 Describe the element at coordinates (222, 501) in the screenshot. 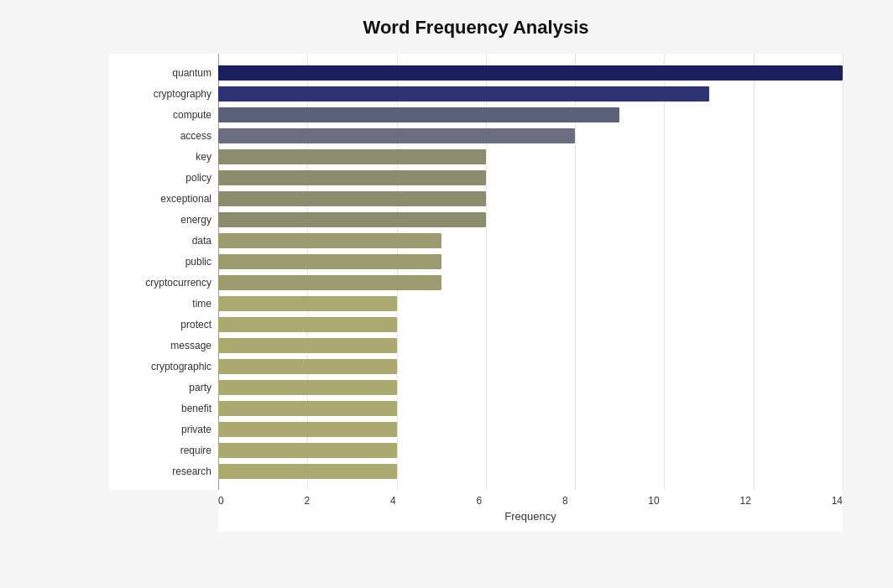

I see `x-tick: 0` at that location.